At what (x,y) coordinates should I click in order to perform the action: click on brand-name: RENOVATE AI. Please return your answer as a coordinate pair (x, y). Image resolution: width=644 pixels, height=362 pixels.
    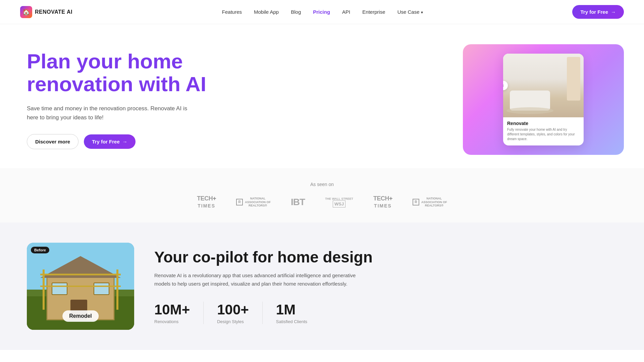
    Looking at the image, I should click on (54, 12).